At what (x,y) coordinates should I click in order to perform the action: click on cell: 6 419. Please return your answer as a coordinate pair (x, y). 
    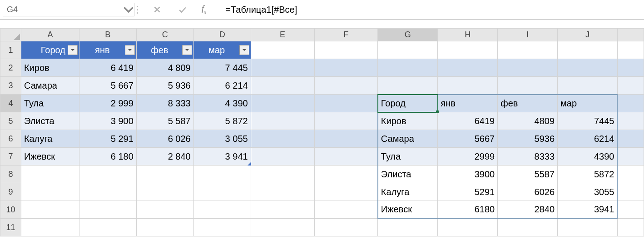
    Looking at the image, I should click on (108, 68).